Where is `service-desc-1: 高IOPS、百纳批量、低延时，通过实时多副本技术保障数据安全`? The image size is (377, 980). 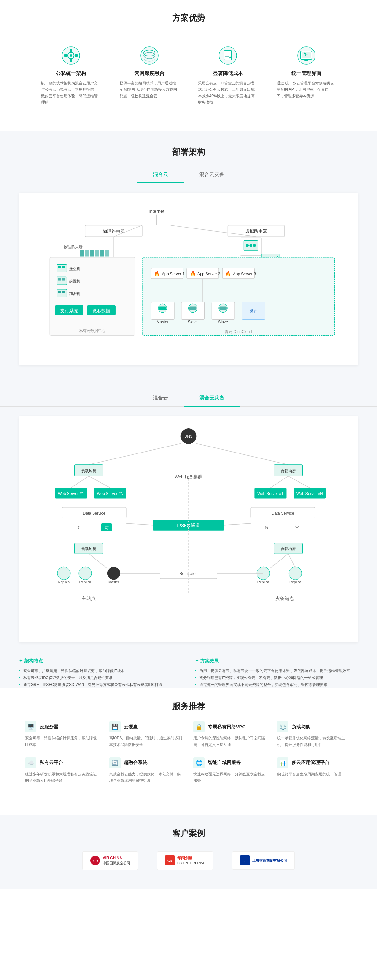
service-desc-1: 高IOPS、百纳批量、低延时，通过实时多副本技术保障数据安全 is located at coordinates (147, 741).